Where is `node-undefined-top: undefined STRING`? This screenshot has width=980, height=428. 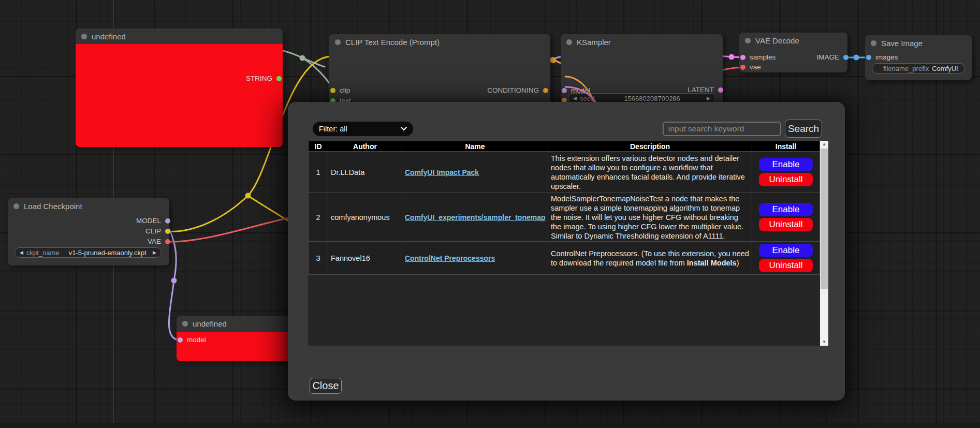 node-undefined-top: undefined STRING is located at coordinates (179, 88).